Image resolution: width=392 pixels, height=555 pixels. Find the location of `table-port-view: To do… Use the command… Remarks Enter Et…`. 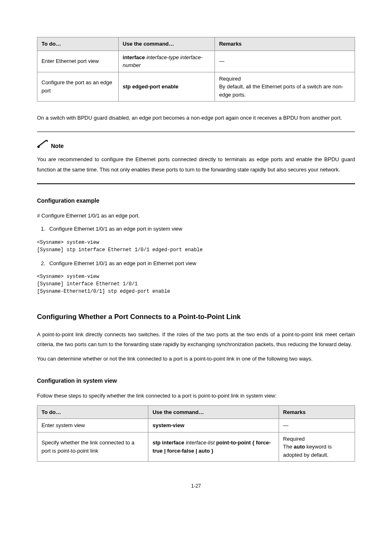

table-port-view: To do… Use the command… Remarks Enter Et… is located at coordinates (196, 69).